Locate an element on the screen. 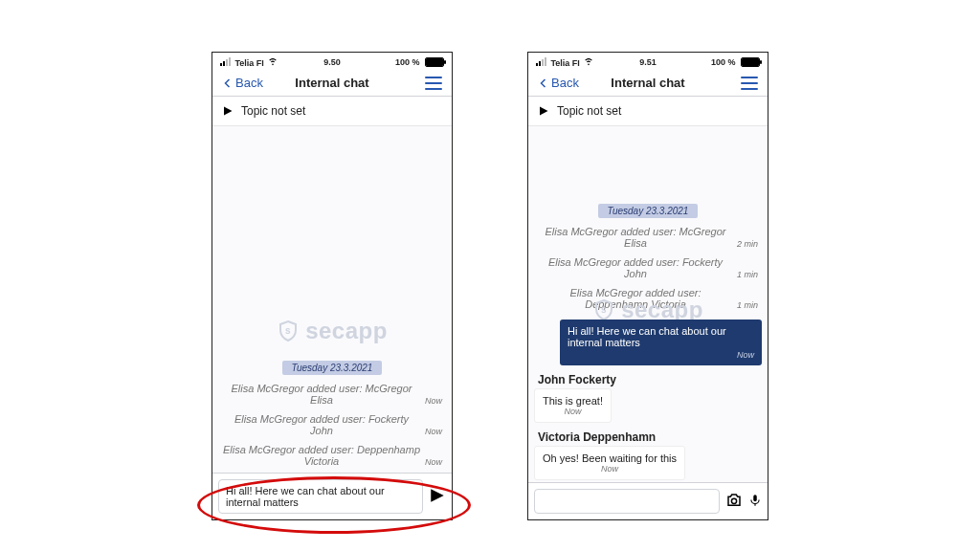  sender-name: John Fockerty is located at coordinates (648, 378).